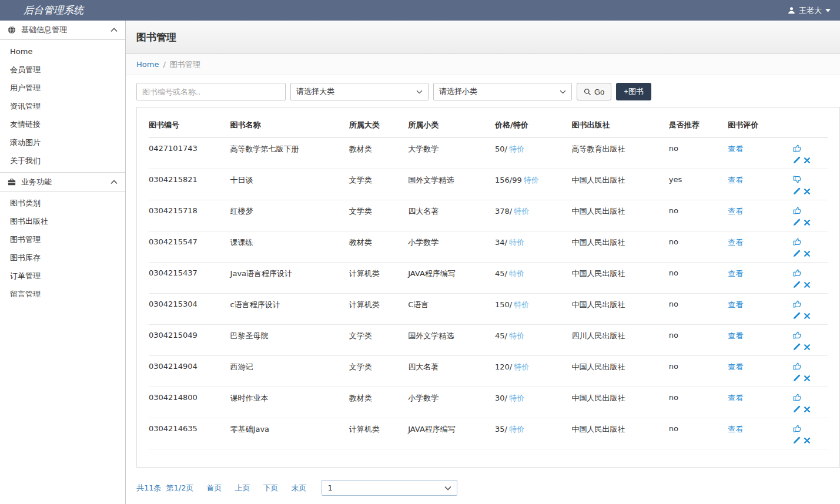  What do you see at coordinates (810, 154) in the screenshot?
I see `row-actions-cell` at bounding box center [810, 154].